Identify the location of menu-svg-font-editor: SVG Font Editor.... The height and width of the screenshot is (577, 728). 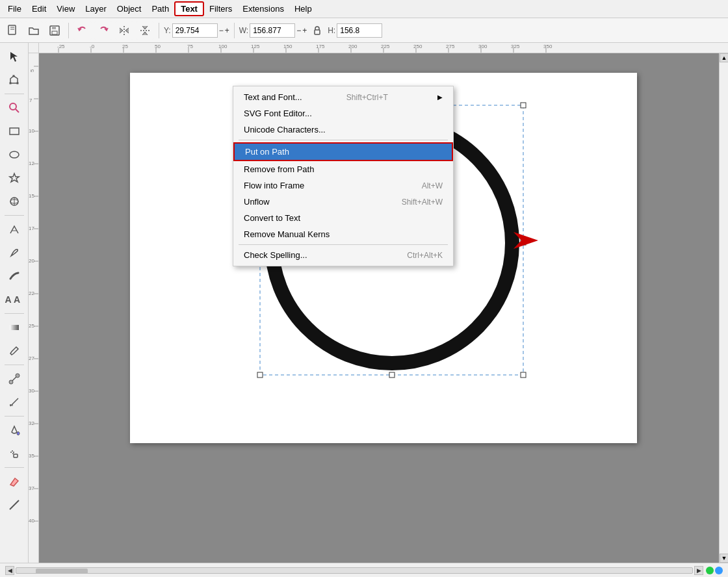
(343, 113).